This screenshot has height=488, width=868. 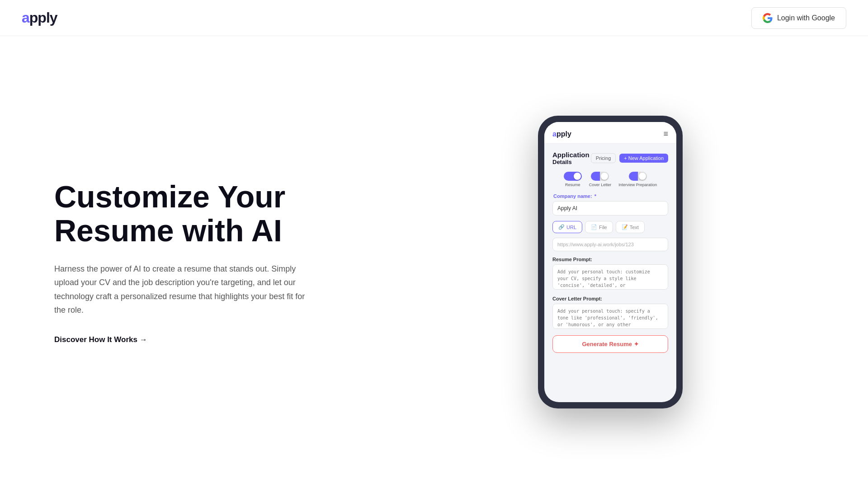 What do you see at coordinates (567, 227) in the screenshot?
I see `tab-url: 🔗 URL` at bounding box center [567, 227].